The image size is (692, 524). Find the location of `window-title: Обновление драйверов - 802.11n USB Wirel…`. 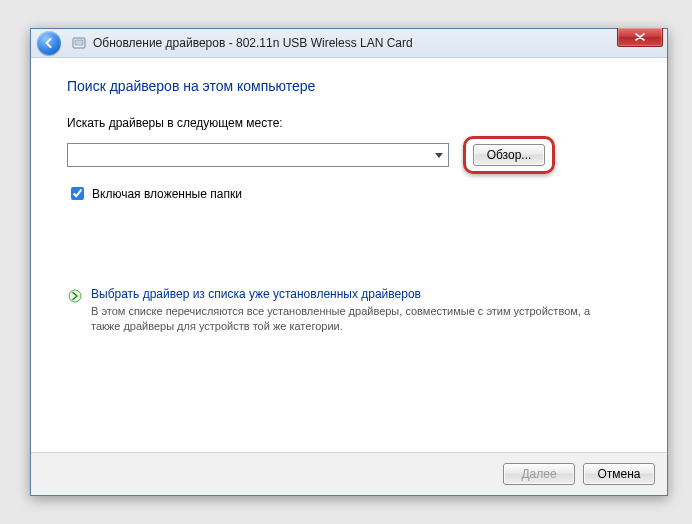

window-title: Обновление драйверов - 802.11n USB Wirel… is located at coordinates (253, 43).